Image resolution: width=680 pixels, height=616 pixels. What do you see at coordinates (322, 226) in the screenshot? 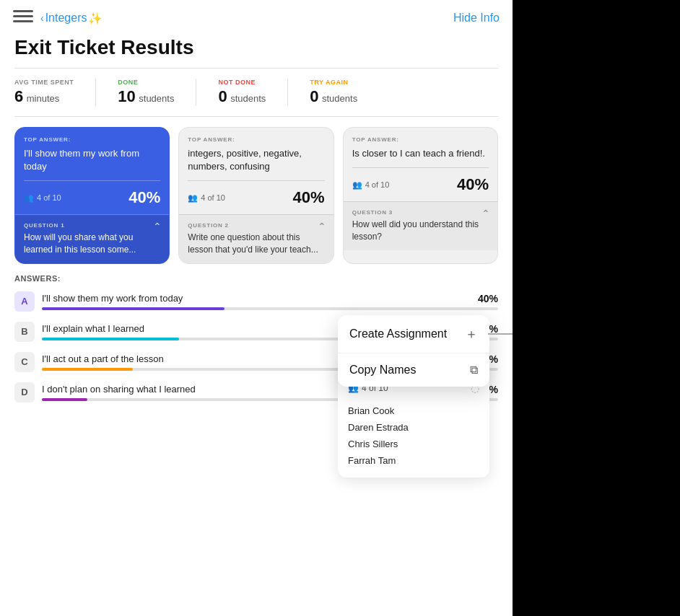
I see `card2-chevron-icon: ⌃` at bounding box center [322, 226].